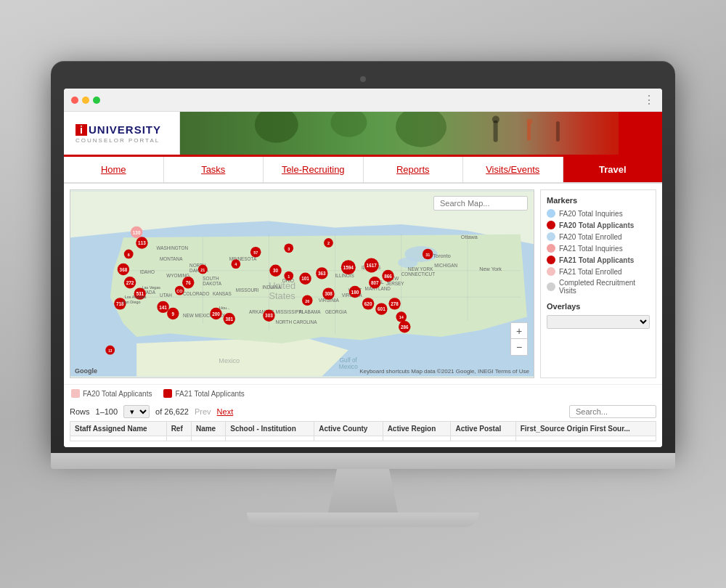 The width and height of the screenshot is (726, 588). Describe the element at coordinates (598, 271) in the screenshot. I see `marker-fa21-enrolled: FA21 Total Enrolled` at that location.